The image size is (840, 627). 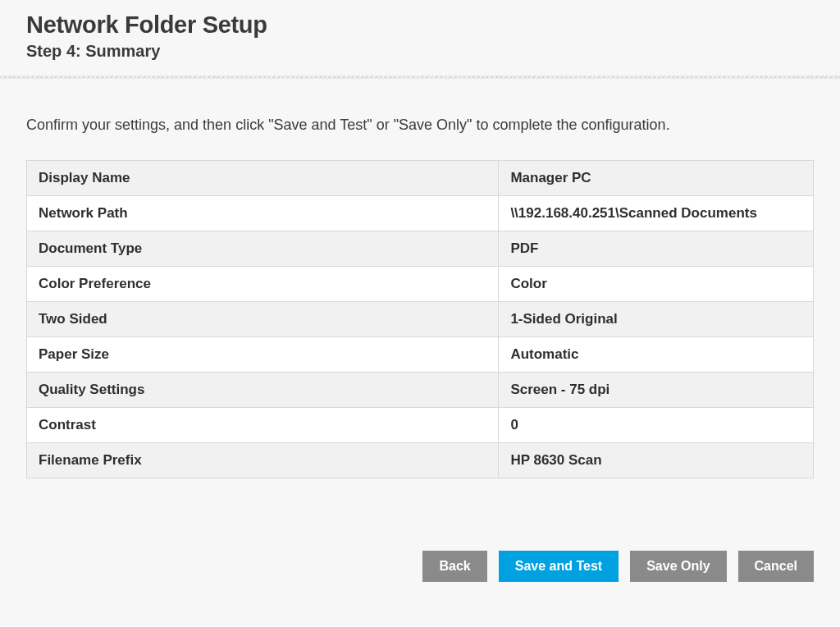 What do you see at coordinates (420, 391) in the screenshot?
I see `table-row: Quality SettingsScreen - 75 dpi` at bounding box center [420, 391].